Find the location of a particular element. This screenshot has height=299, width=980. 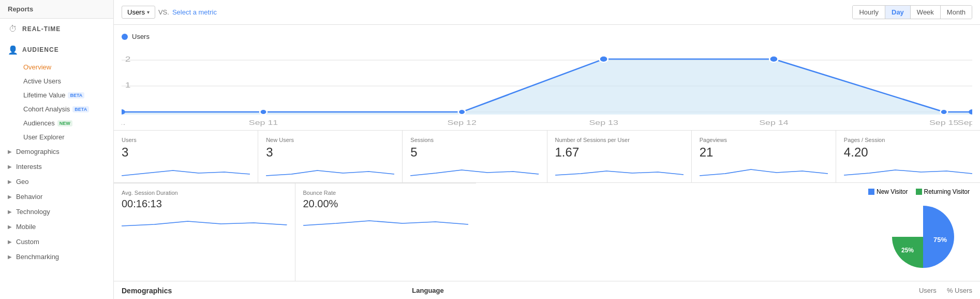

sidebar-item-mobile: ▶Mobile is located at coordinates (57, 227).